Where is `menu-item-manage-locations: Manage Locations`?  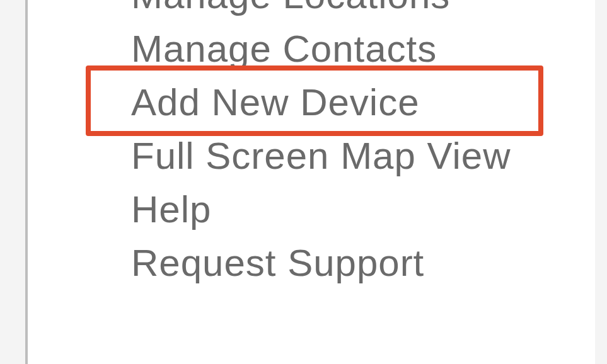
menu-item-manage-locations: Manage Locations is located at coordinates (366, 11).